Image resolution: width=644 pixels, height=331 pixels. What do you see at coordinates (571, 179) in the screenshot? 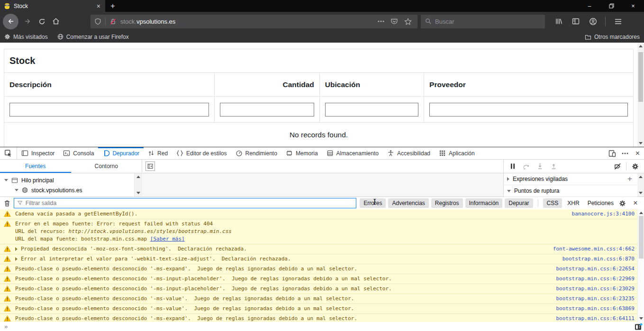
I see `watch-expressions-section: Expresiones vigiladas +` at bounding box center [571, 179].